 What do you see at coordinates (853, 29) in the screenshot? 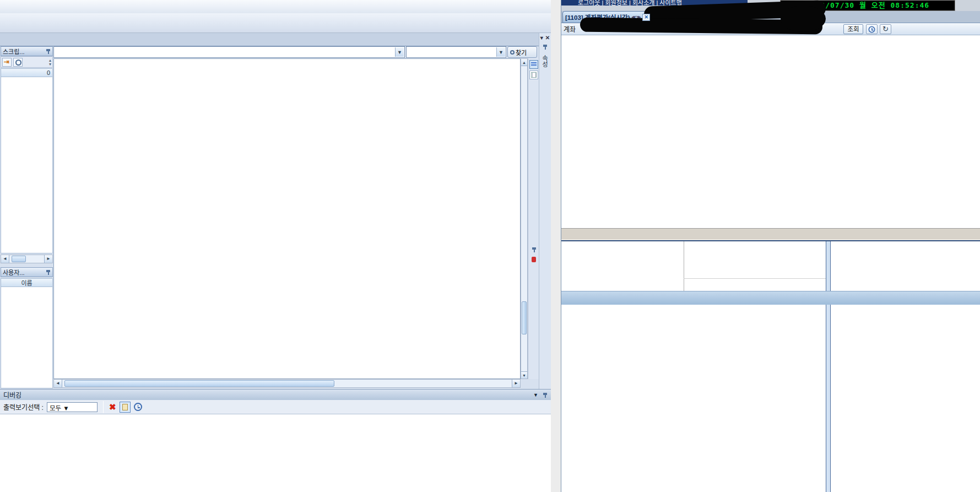
I see `query-button: 조회` at bounding box center [853, 29].